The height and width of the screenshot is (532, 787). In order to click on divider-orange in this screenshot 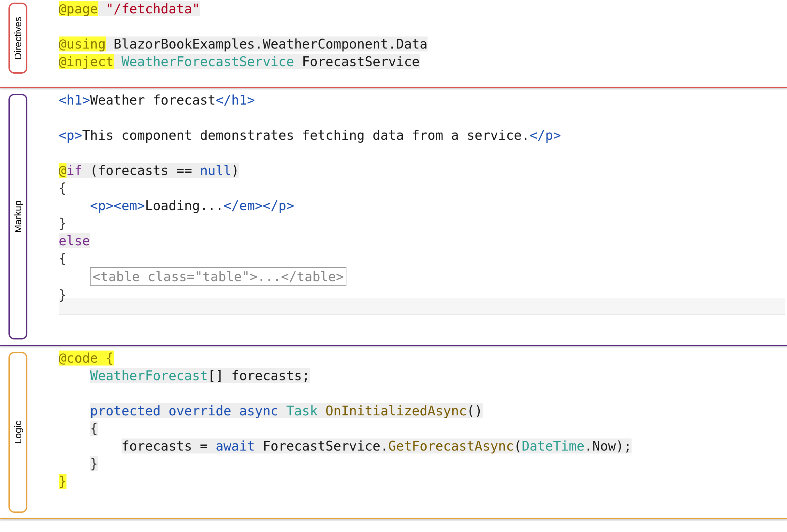, I will do `click(394, 519)`.